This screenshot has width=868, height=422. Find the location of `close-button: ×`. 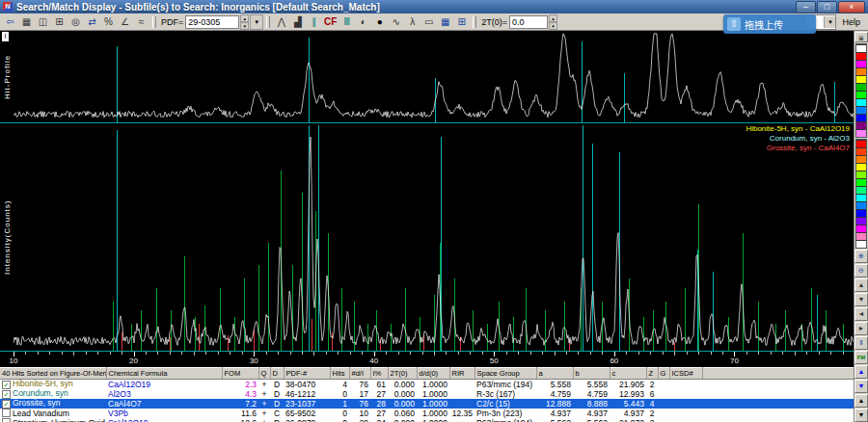

close-button: × is located at coordinates (852, 8).